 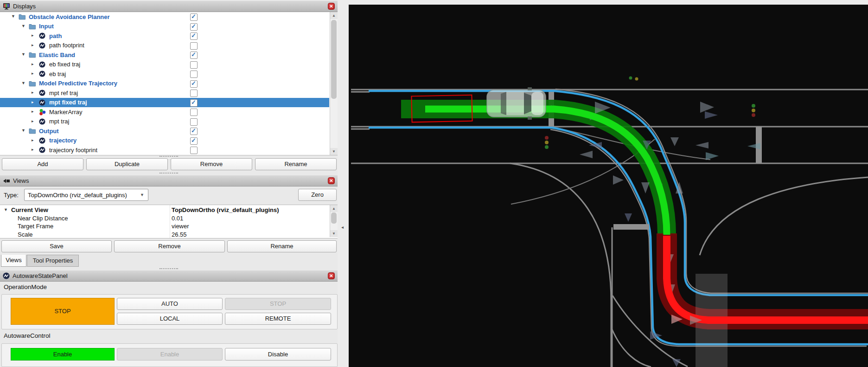 What do you see at coordinates (211, 164) in the screenshot?
I see `remove-button: Remove` at bounding box center [211, 164].